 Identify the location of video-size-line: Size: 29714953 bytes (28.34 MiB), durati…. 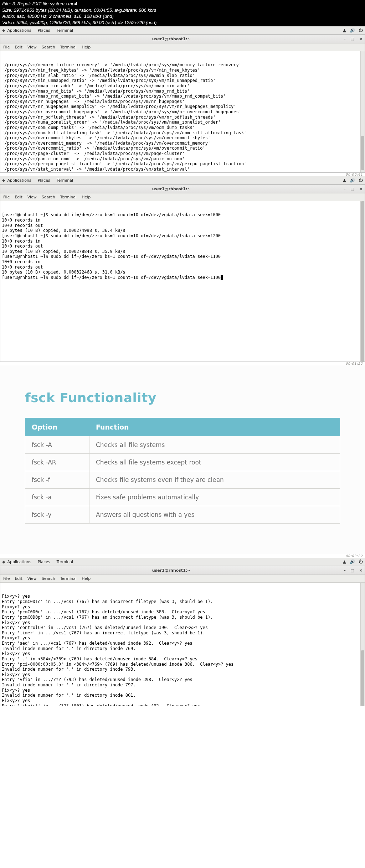
(182, 10).